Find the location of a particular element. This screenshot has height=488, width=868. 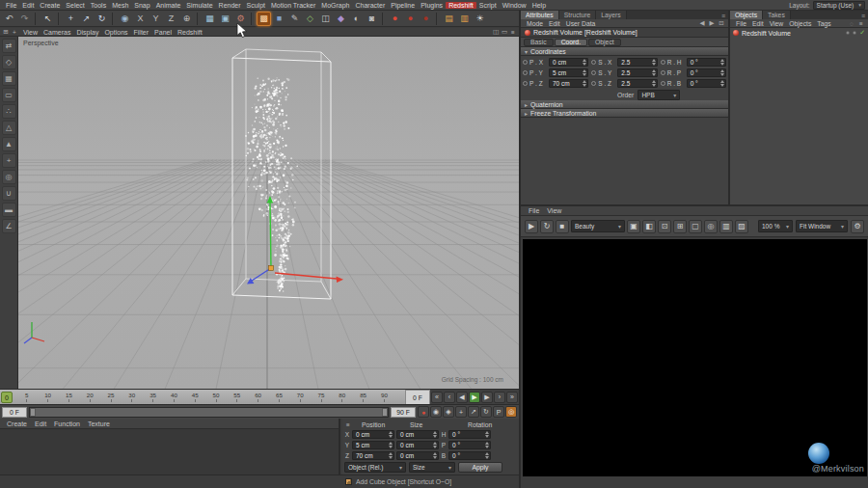

menu-item-edit: Edit is located at coordinates (28, 6).